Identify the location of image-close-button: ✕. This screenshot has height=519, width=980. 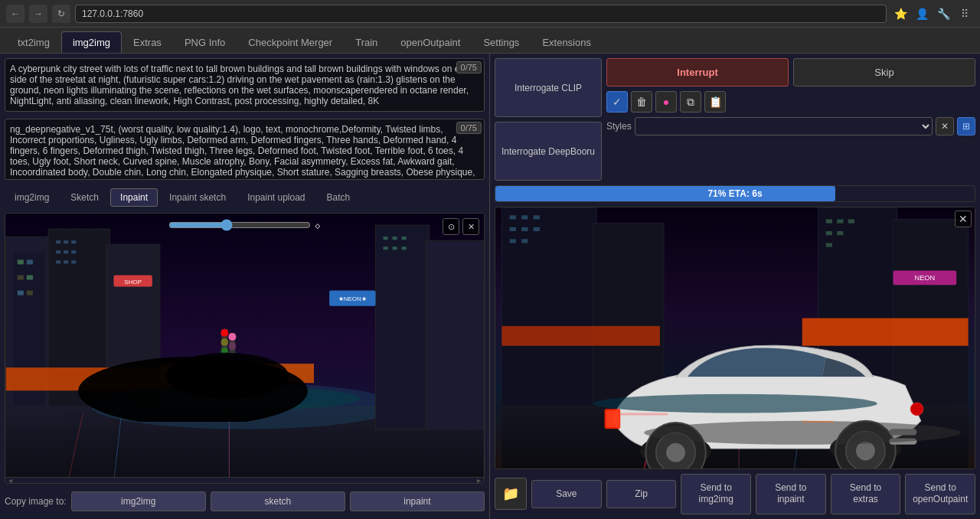
(471, 227).